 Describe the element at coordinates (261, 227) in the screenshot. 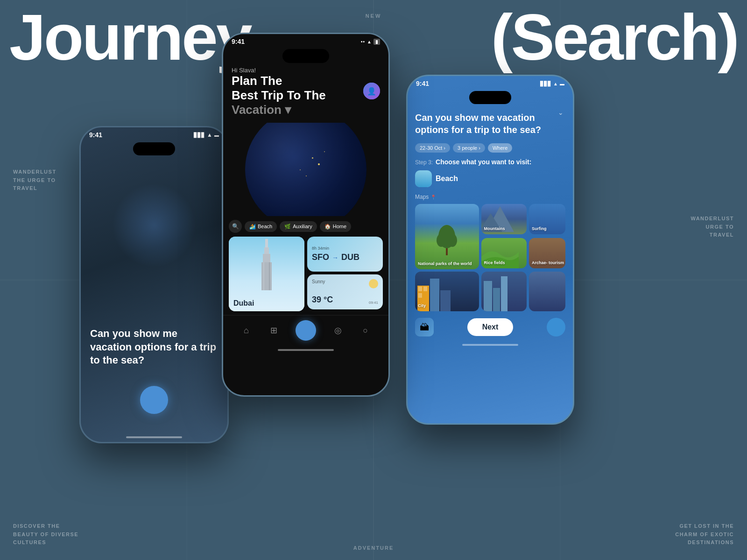

I see `category-beach: 🏄 Beach` at that location.